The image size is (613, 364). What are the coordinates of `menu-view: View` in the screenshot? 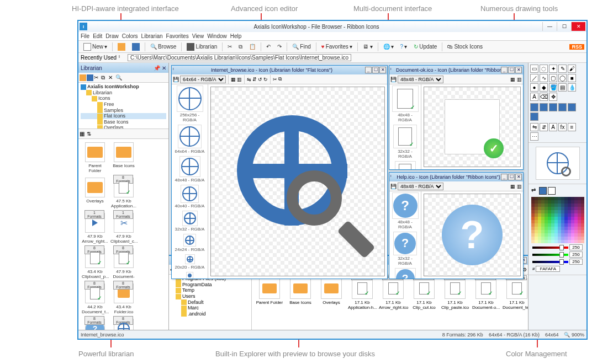 It's located at (198, 36).